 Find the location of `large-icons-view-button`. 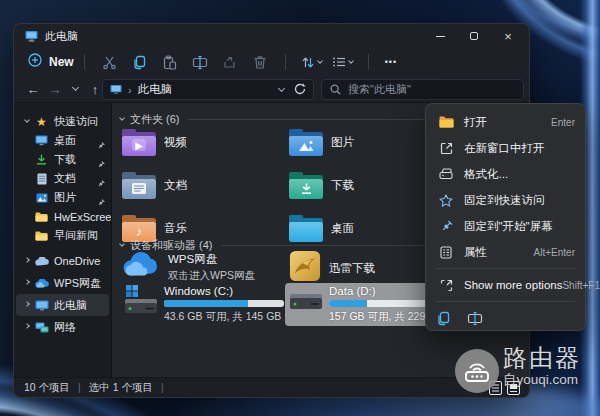

large-icons-view-button is located at coordinates (514, 390).